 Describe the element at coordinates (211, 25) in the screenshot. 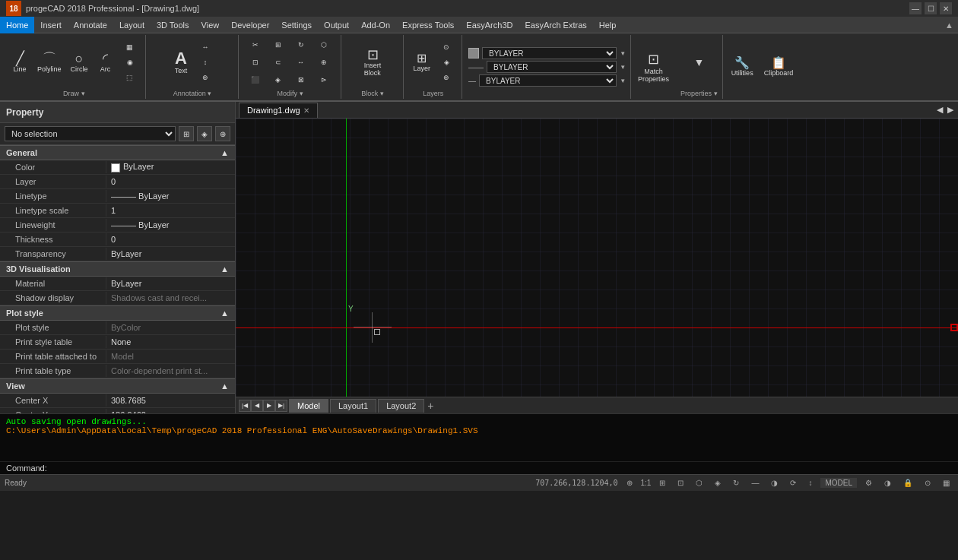

I see `menu-view: View` at that location.